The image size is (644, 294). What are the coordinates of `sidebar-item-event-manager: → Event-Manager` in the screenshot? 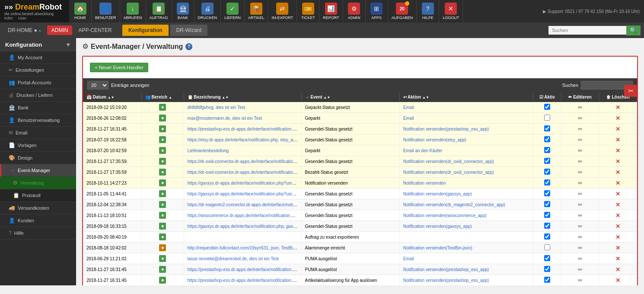 It's located at (38, 170).